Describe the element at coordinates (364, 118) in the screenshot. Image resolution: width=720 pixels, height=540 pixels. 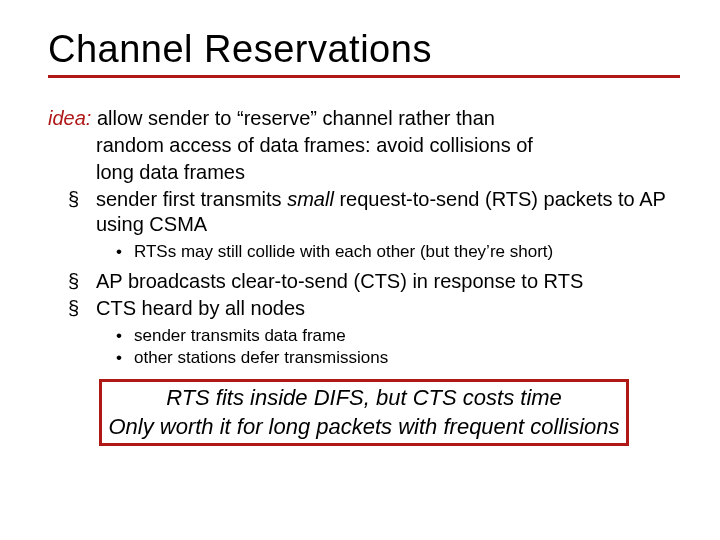
I see `idea-line: idea: allow sender to “reserve” channel …` at that location.